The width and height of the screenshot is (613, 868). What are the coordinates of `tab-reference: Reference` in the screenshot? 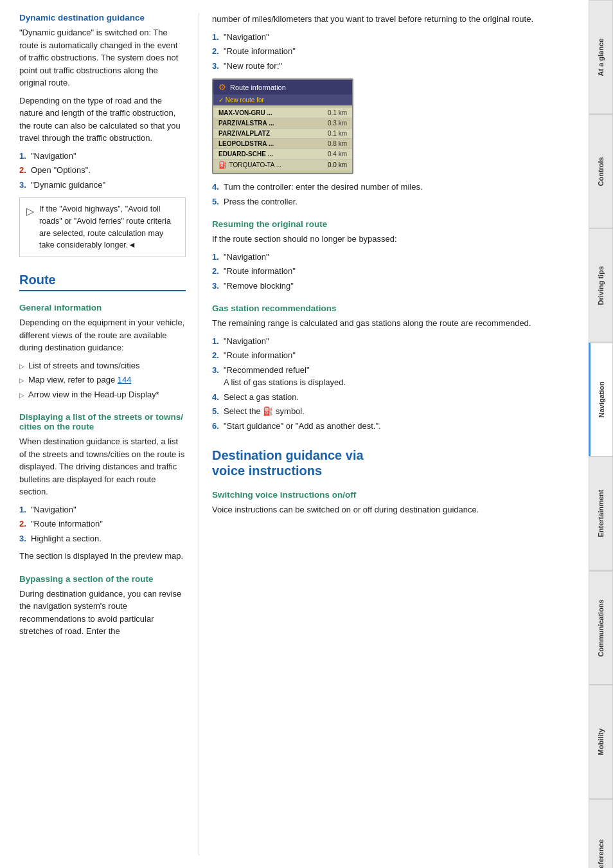 It's located at (601, 834).